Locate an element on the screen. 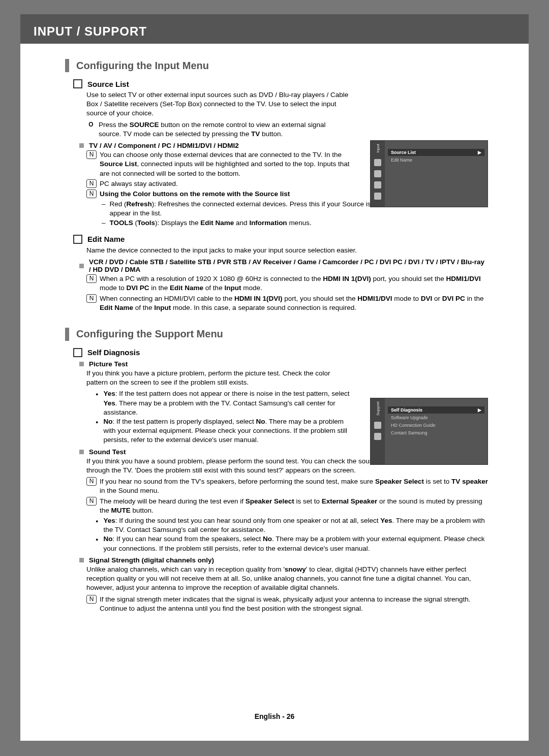  remote-note: O Press the SOURCE button on the remote … is located at coordinates (218, 130).